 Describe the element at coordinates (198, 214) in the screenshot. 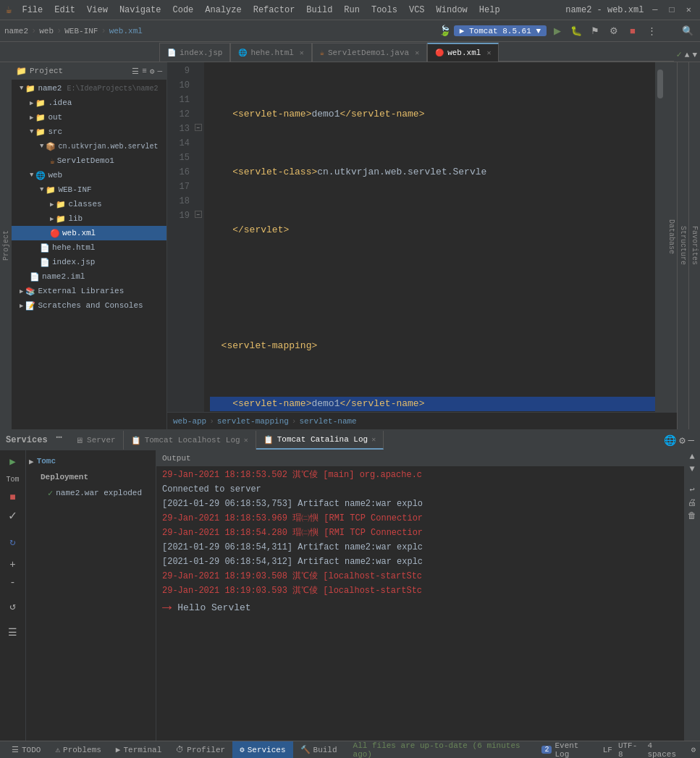

I see `fold-marker-19: −` at that location.